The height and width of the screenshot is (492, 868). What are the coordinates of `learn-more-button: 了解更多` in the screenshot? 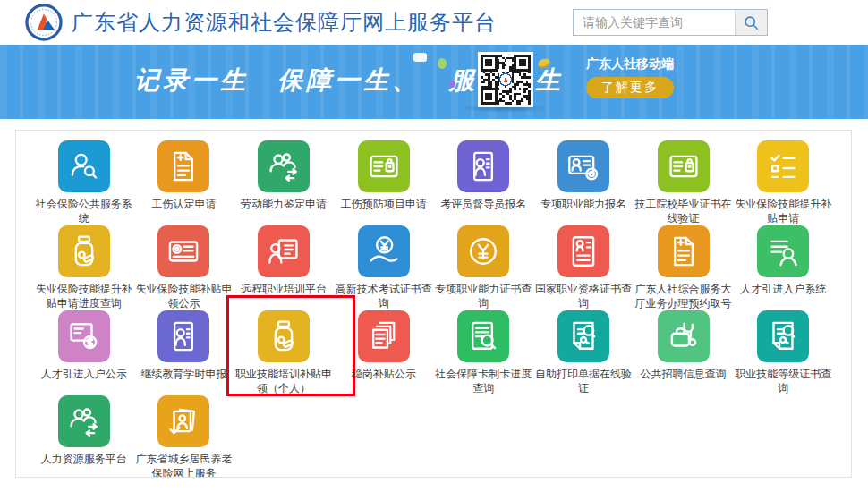 It's located at (630, 88).